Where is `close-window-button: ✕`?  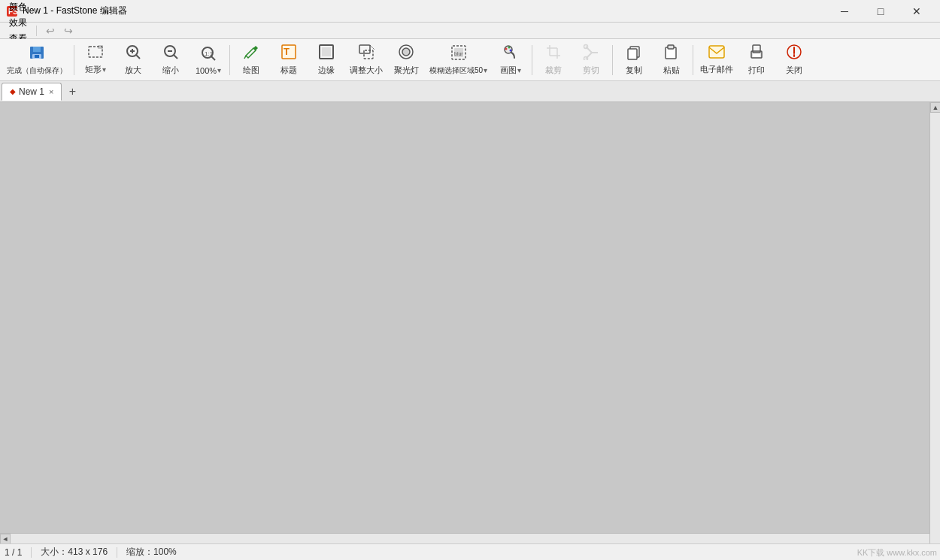
close-window-button: ✕ is located at coordinates (917, 11).